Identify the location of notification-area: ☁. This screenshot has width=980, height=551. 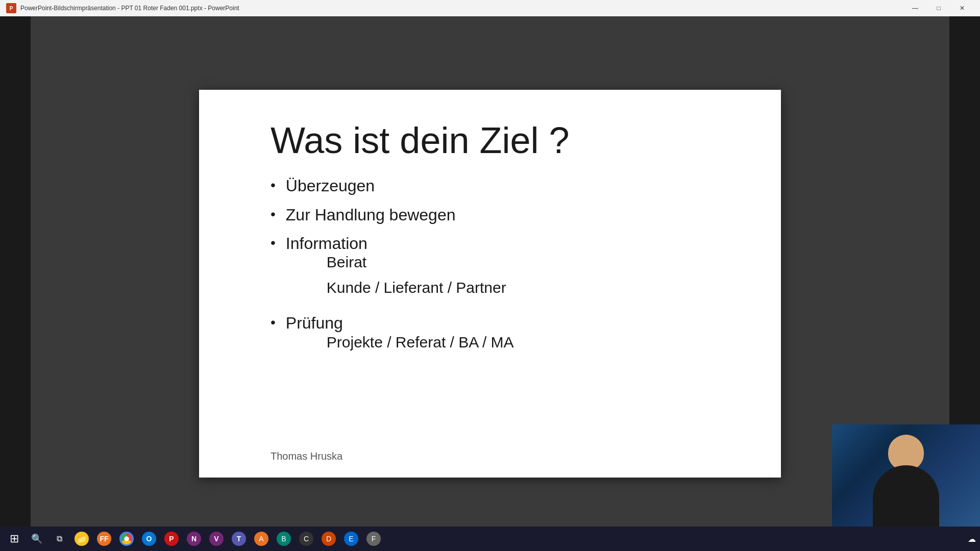
(972, 539).